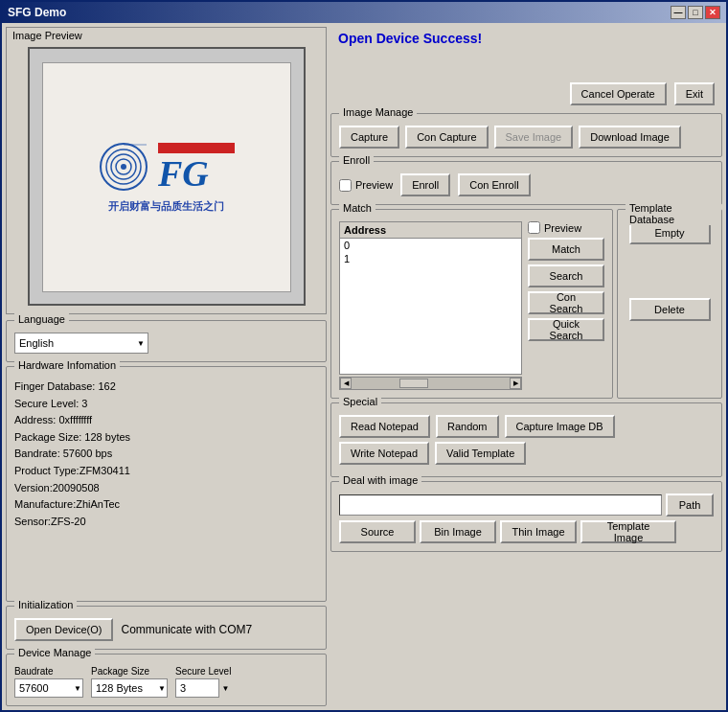 The image size is (728, 712). Describe the element at coordinates (385, 426) in the screenshot. I see `read-notepad-button: Read Notepad` at that location.